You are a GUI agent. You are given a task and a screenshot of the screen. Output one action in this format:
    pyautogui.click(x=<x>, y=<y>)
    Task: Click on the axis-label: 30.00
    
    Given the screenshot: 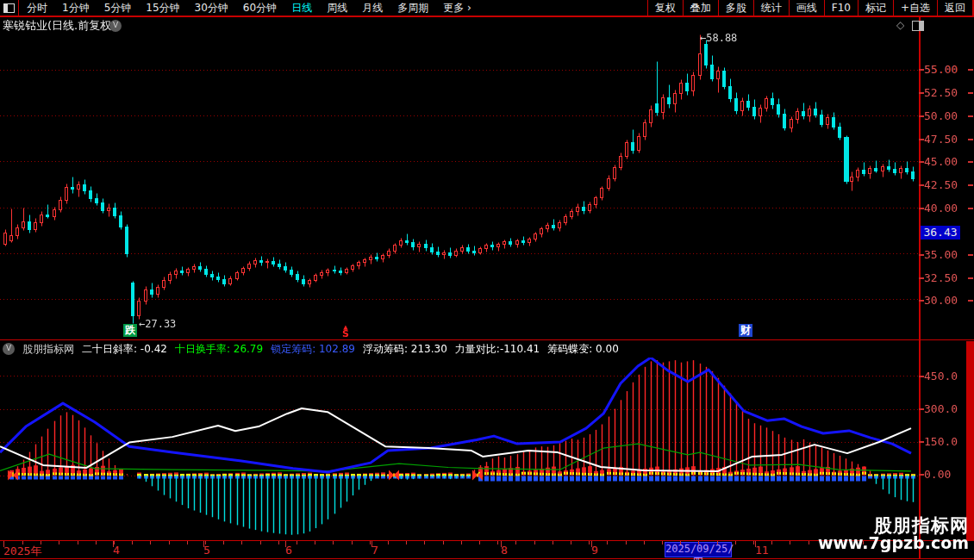 What is the action you would take?
    pyautogui.click(x=945, y=300)
    